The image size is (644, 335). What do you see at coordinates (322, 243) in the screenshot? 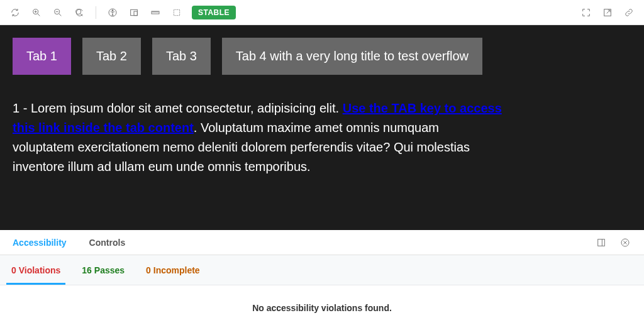
I see `addon-panel-tabs: Accessibility Controls` at bounding box center [322, 243].